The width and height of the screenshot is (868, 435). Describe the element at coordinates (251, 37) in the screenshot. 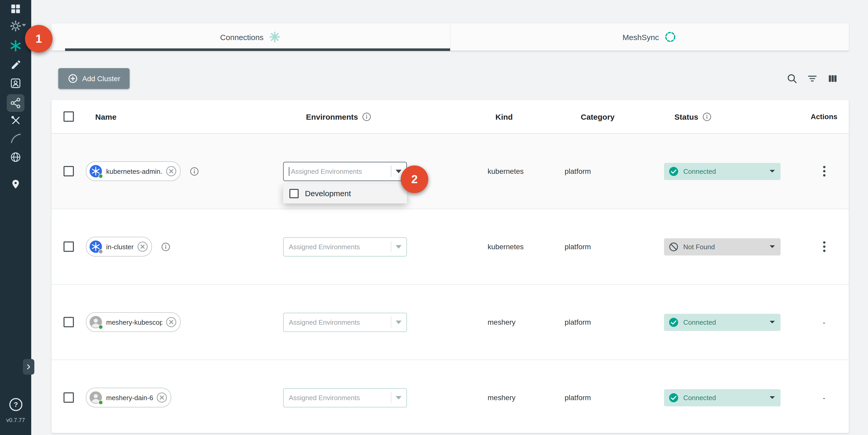

I see `tab-connections: Connections` at that location.